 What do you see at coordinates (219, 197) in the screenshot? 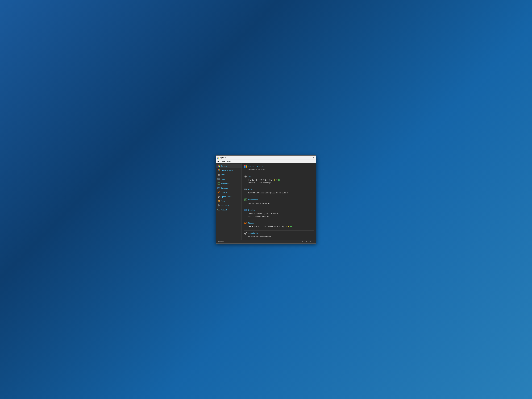
I see `optical-icon` at bounding box center [219, 197].